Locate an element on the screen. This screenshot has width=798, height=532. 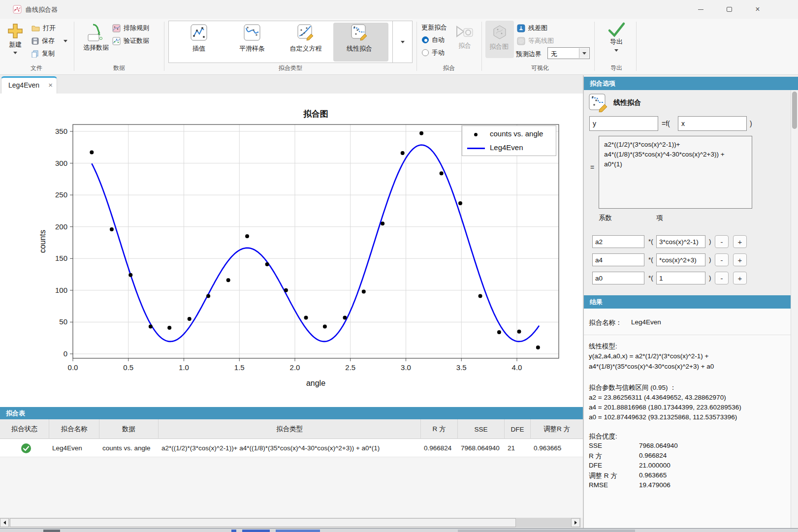
fit-plot-toggle-disabled: 拟合图 is located at coordinates (500, 39).